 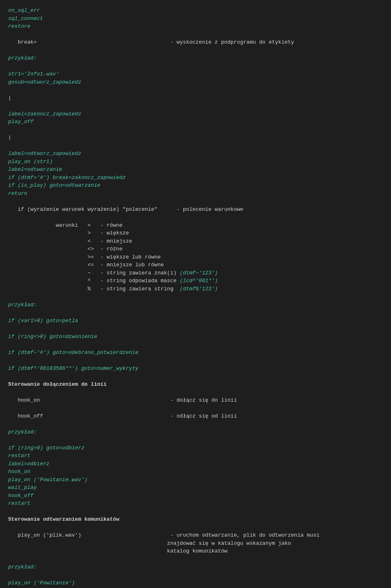 I want to click on warunek-percent: % - string zawiera string (dtmf%'123'), so click(x=153, y=289).